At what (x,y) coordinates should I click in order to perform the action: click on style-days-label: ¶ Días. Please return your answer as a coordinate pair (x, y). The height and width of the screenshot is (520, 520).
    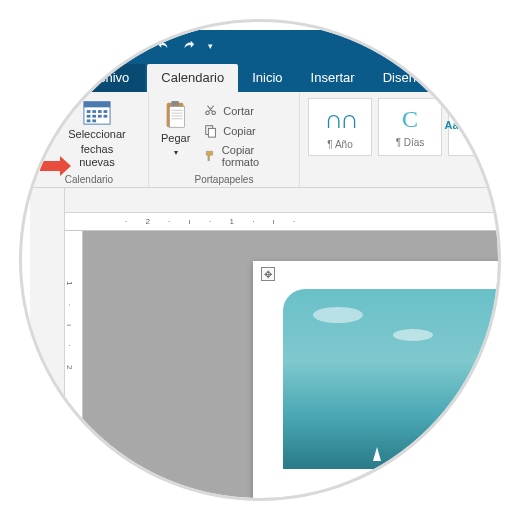
    Looking at the image, I should click on (410, 142).